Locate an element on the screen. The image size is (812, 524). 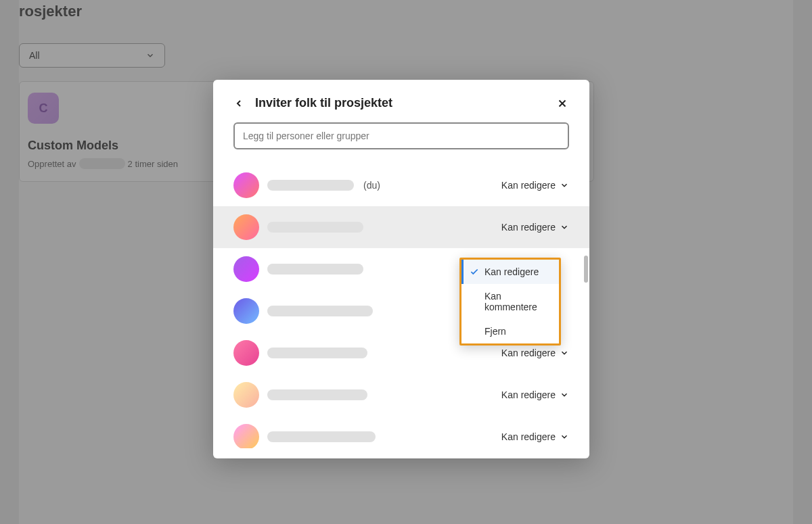
member-row: (du)Kan redigere is located at coordinates (401, 185).